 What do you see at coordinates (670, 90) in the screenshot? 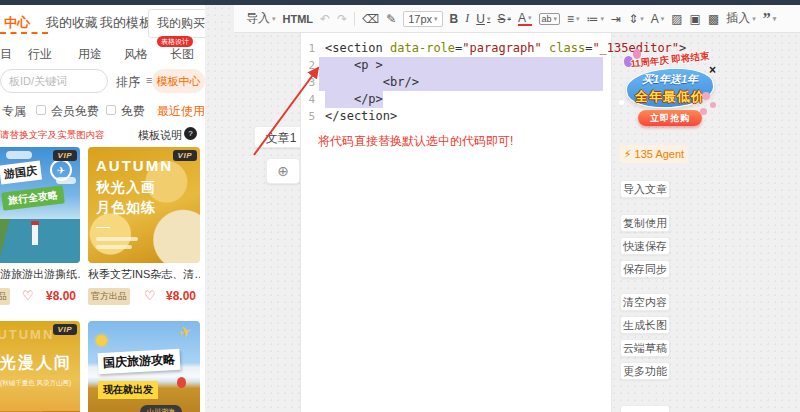
I see `anniversary-promo-banner: 11周年庆 即将结束 买1年送1年 全年最低价 立即抢购 ×` at bounding box center [670, 90].